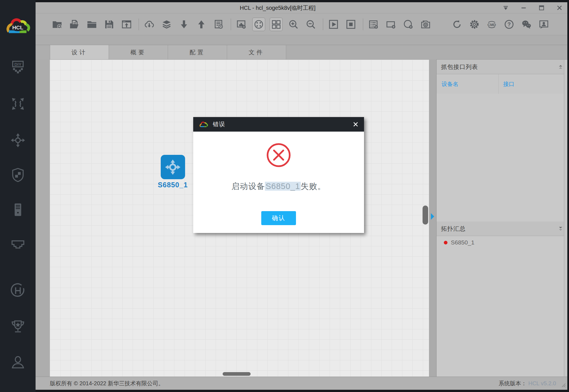 The image size is (569, 392). I want to click on stop-all-icon, so click(351, 24).